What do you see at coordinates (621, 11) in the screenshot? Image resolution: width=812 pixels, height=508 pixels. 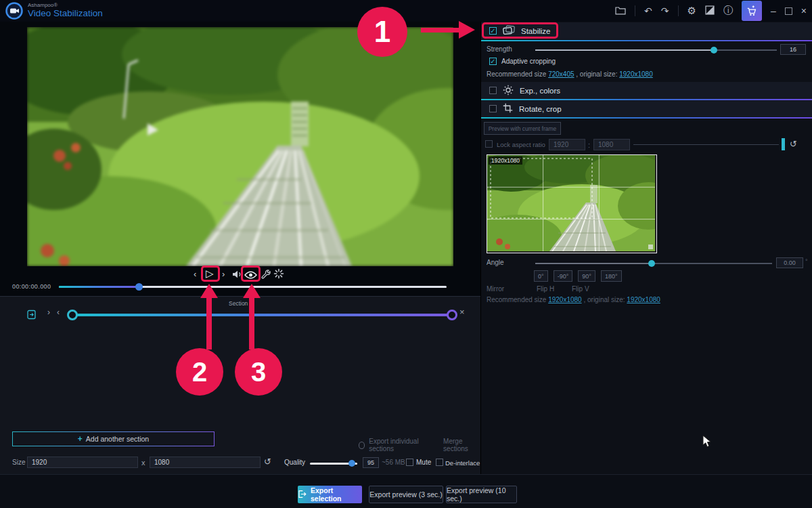 I see `open-folder-icon` at bounding box center [621, 11].